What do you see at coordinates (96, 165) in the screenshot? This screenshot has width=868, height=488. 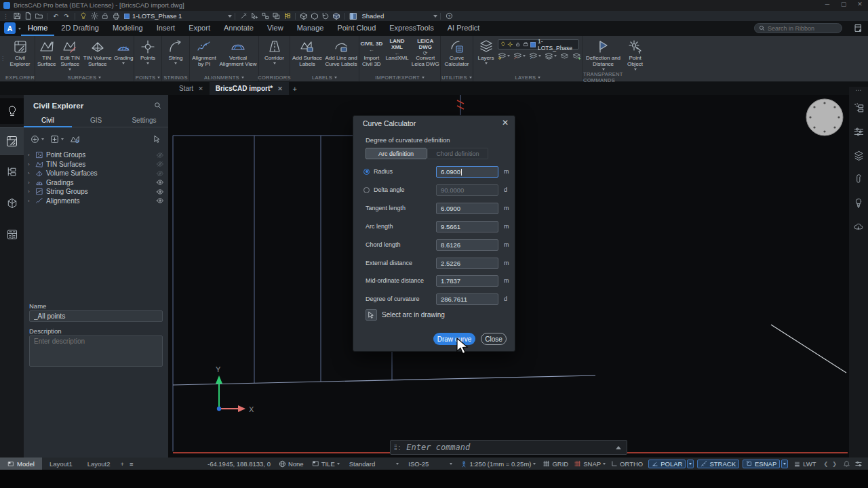 I see `tree-item-tin-surfaces: › TIN Surfaces` at bounding box center [96, 165].